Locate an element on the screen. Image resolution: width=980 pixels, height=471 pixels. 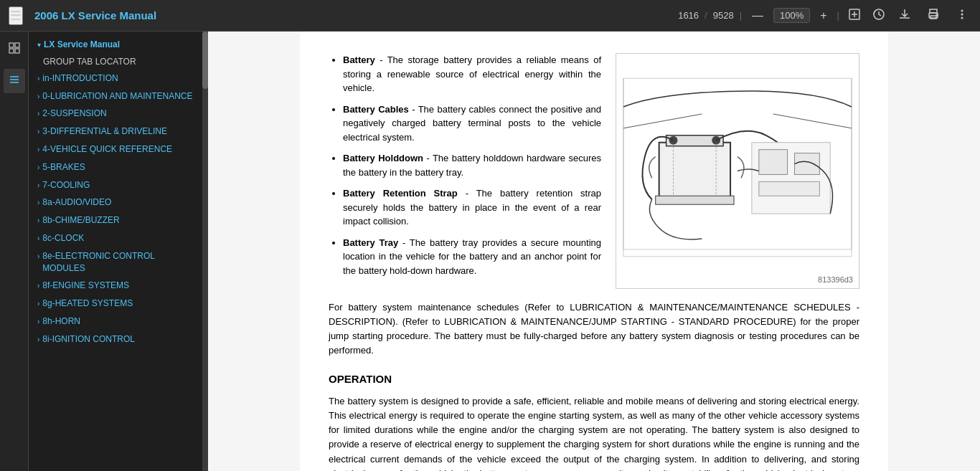
topbar-center: 1616 / 9528 | — 100% + | is located at coordinates (783, 16).